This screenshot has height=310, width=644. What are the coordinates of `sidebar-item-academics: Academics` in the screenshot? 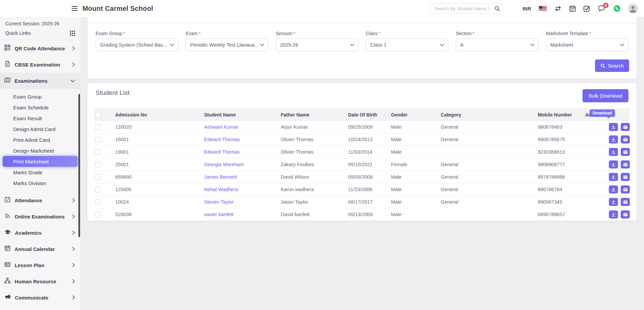 It's located at (40, 233).